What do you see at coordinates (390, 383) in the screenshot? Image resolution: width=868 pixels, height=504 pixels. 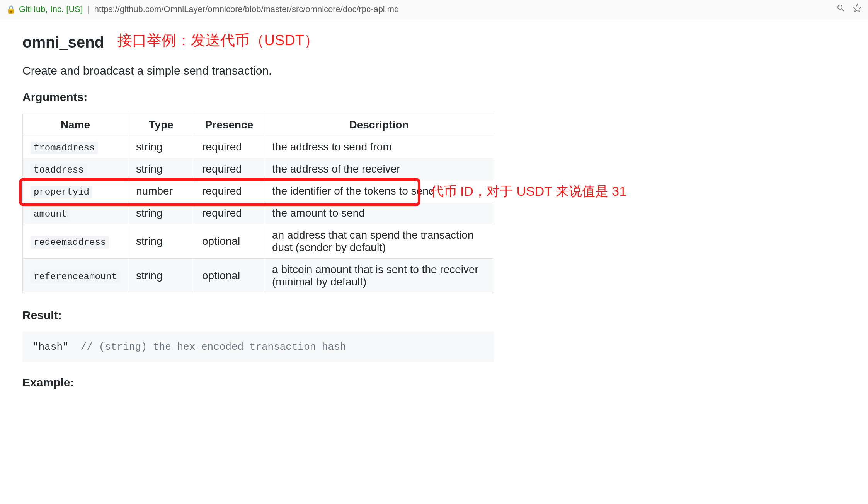 I see `example-heading: Example:` at bounding box center [390, 383].